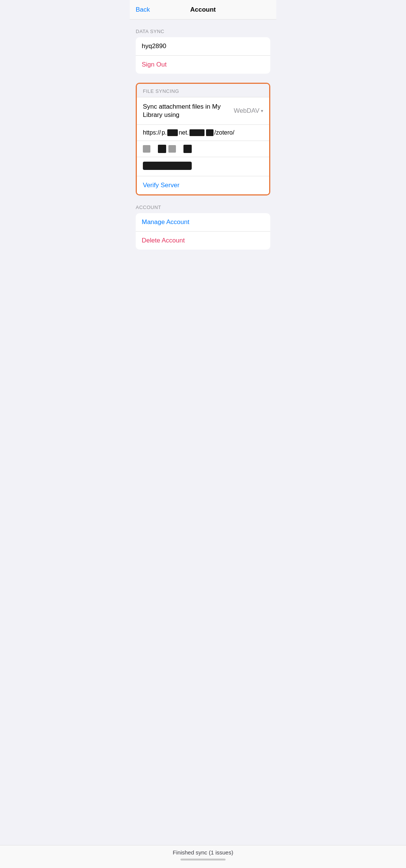 The height and width of the screenshot is (868, 406). Describe the element at coordinates (161, 185) in the screenshot. I see `verify-server-button: Verify Server` at that location.